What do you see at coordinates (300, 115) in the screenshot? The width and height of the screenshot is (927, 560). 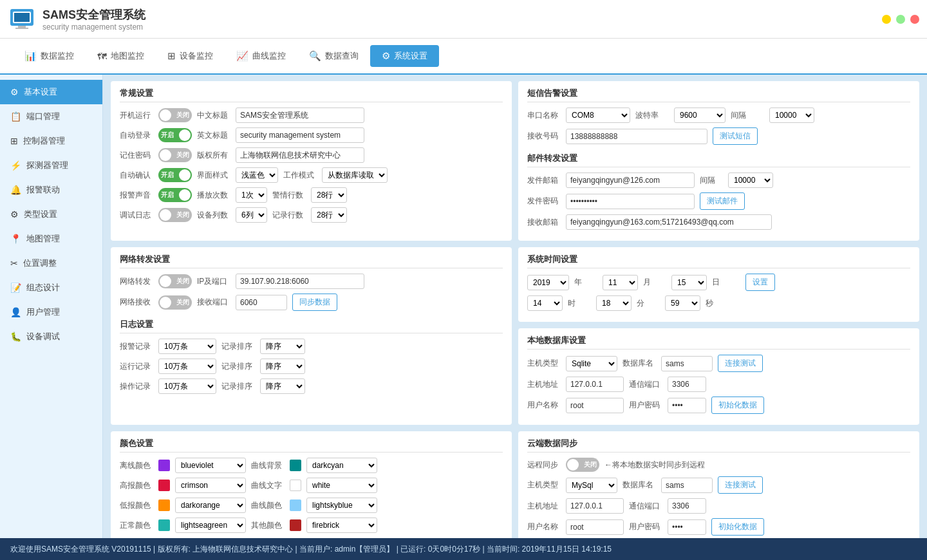 I see `cn-label-input` at bounding box center [300, 115].